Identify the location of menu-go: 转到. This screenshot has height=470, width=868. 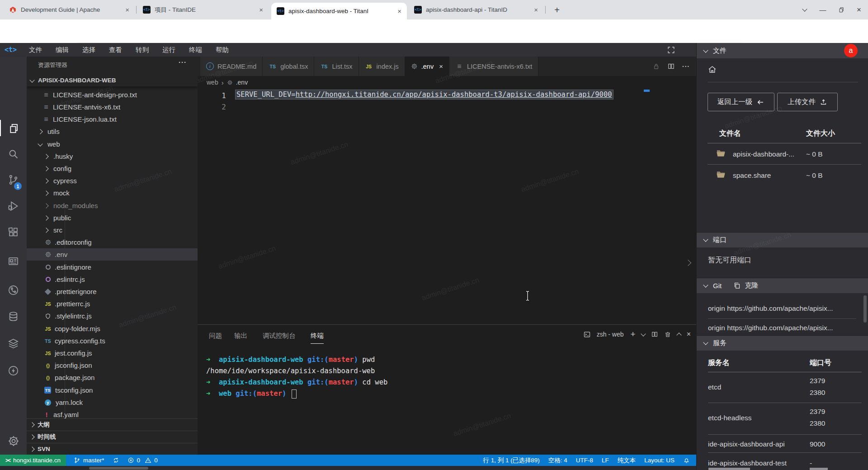
(142, 50).